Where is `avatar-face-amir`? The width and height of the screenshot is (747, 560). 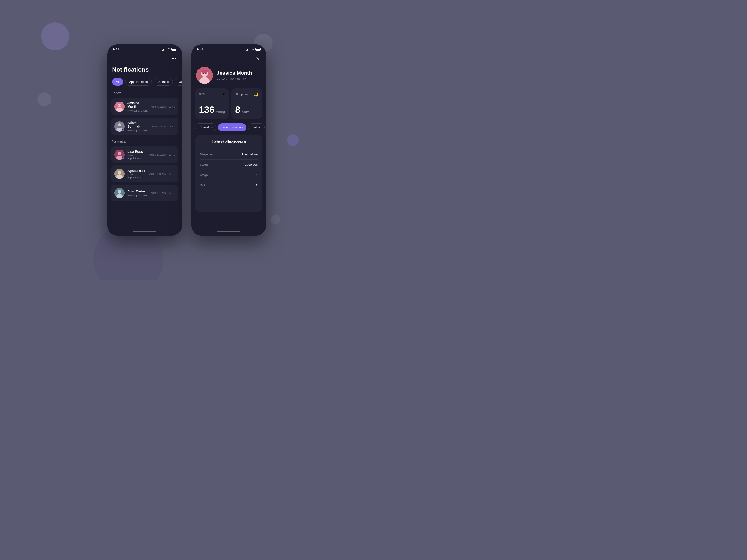 avatar-face-amir is located at coordinates (120, 193).